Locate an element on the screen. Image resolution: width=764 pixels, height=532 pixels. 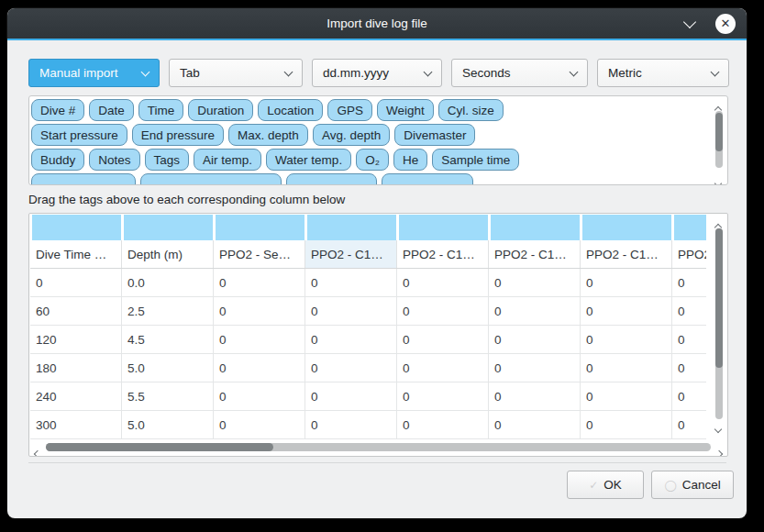
scroll-right-icon is located at coordinates (720, 448).